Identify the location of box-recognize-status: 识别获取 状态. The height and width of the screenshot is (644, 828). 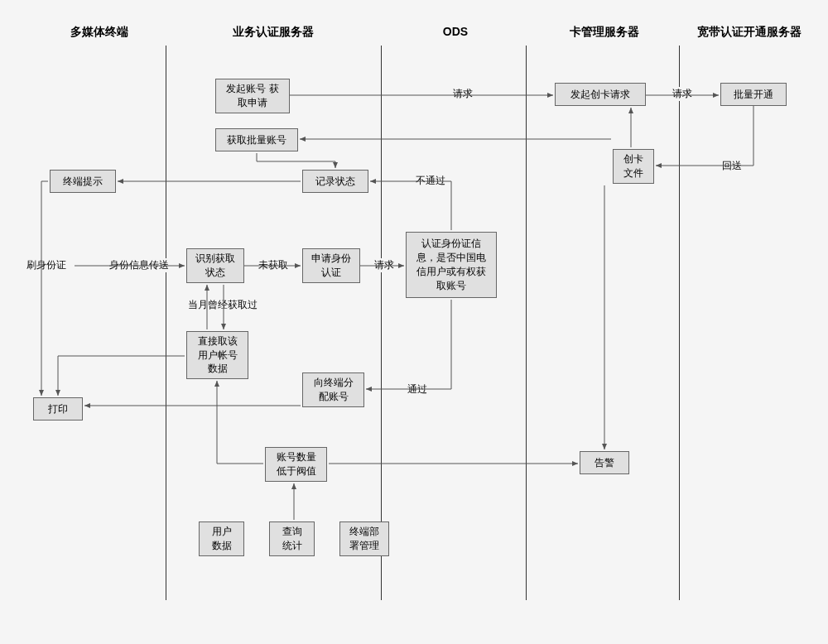
(215, 266).